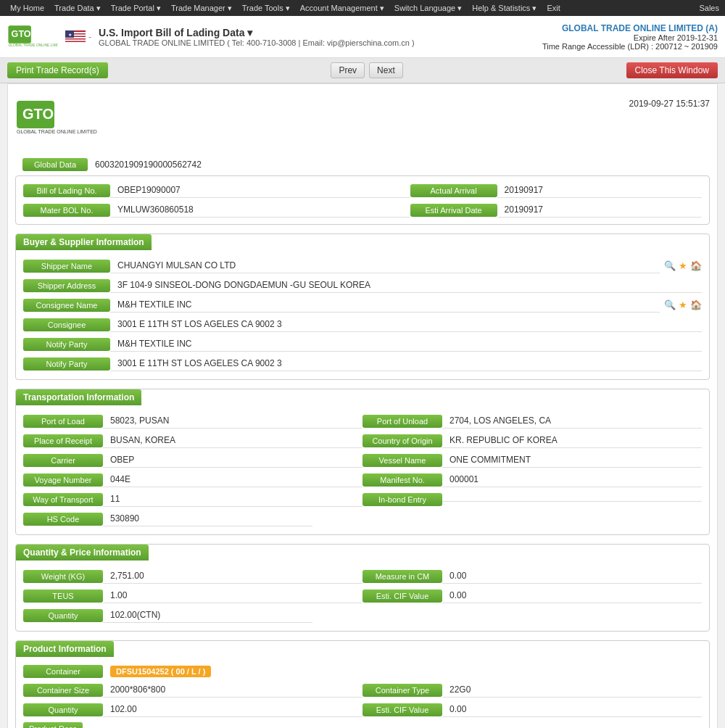 The image size is (725, 728). What do you see at coordinates (362, 120) in the screenshot?
I see `doc-header: GTO GLOBAL TRADE ONLINE LIMITED 2019-09-…` at bounding box center [362, 120].